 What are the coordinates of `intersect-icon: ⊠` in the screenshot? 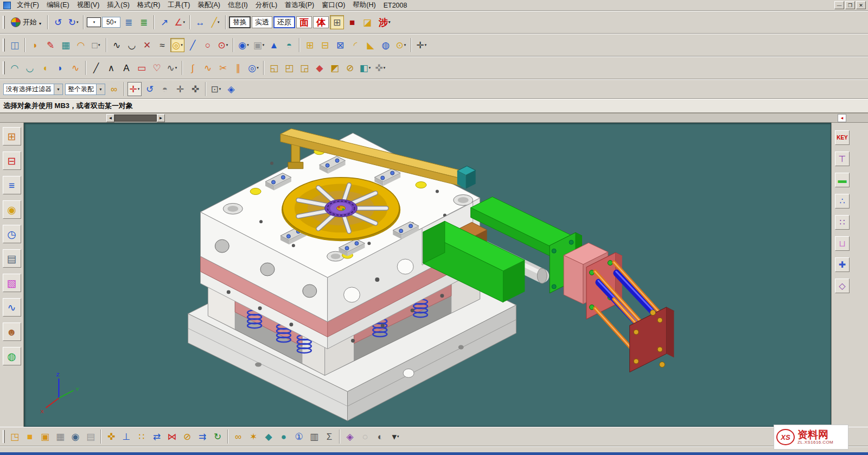 It's located at (340, 45).